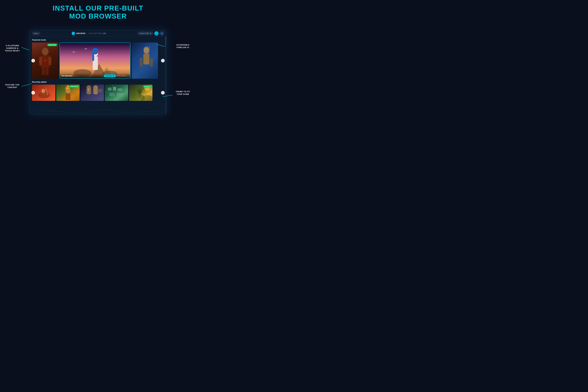 This screenshot has width=588, height=392. I want to click on menu-icon: ≡, so click(162, 34).